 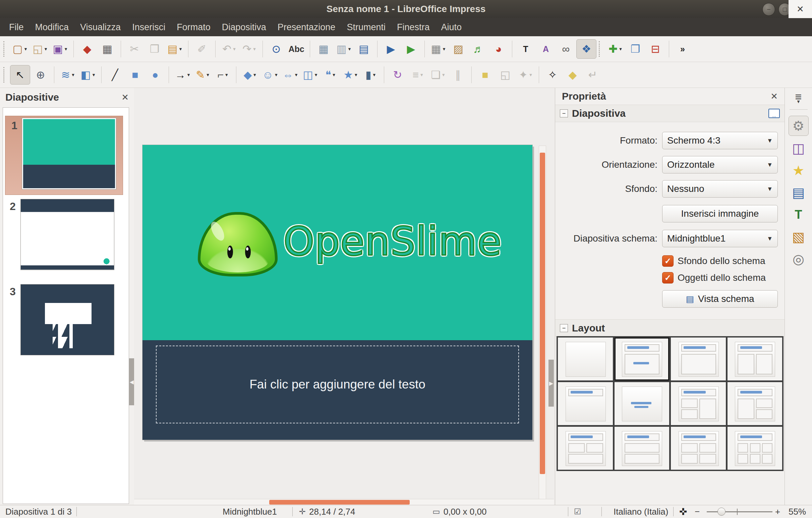 What do you see at coordinates (573, 75) in the screenshot?
I see `glue-points-button: ◆▾` at bounding box center [573, 75].